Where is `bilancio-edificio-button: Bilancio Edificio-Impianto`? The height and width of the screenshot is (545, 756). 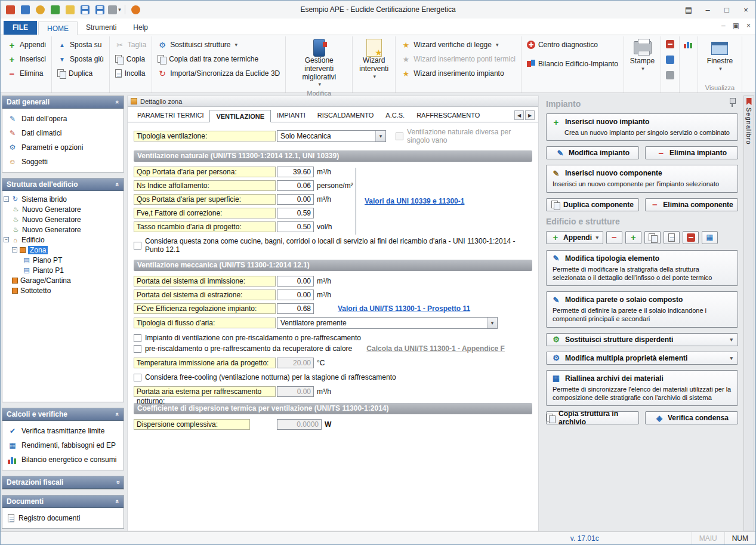 bilancio-edificio-button: Bilancio Edificio-Impianto is located at coordinates (573, 64).